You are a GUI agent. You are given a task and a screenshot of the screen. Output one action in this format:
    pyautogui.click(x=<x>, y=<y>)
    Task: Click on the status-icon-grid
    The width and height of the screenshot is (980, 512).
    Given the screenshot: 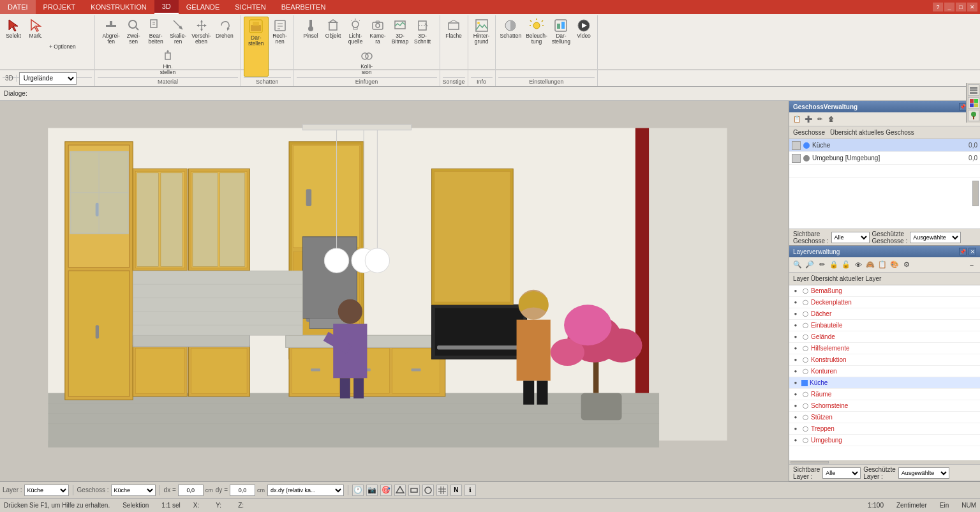 What is the action you would take?
    pyautogui.click(x=442, y=490)
    